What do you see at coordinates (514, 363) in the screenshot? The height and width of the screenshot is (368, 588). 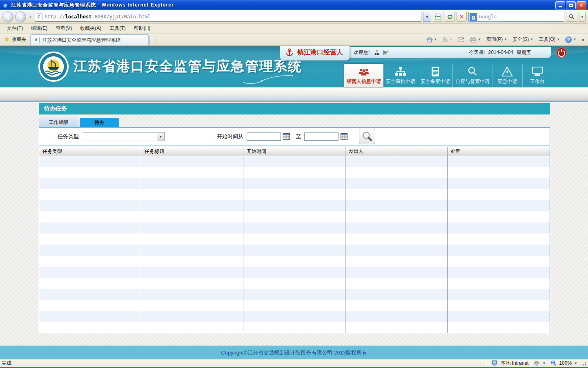 I see `zone-label: 本地 Intranet` at bounding box center [514, 363].